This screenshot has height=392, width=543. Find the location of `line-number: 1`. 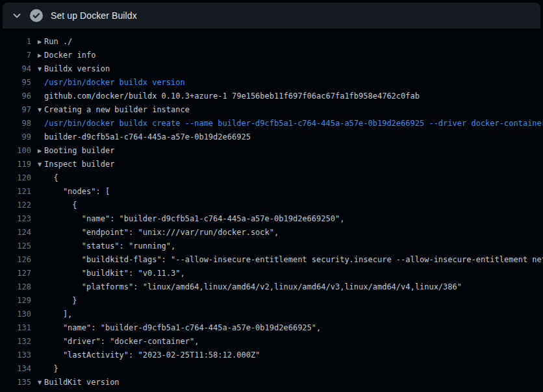

line-number: 1 is located at coordinates (16, 42).